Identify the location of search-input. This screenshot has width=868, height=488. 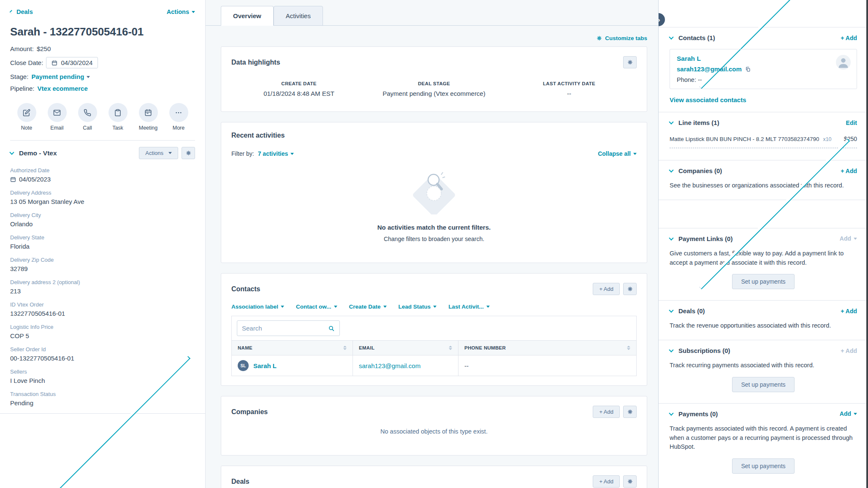
(285, 328).